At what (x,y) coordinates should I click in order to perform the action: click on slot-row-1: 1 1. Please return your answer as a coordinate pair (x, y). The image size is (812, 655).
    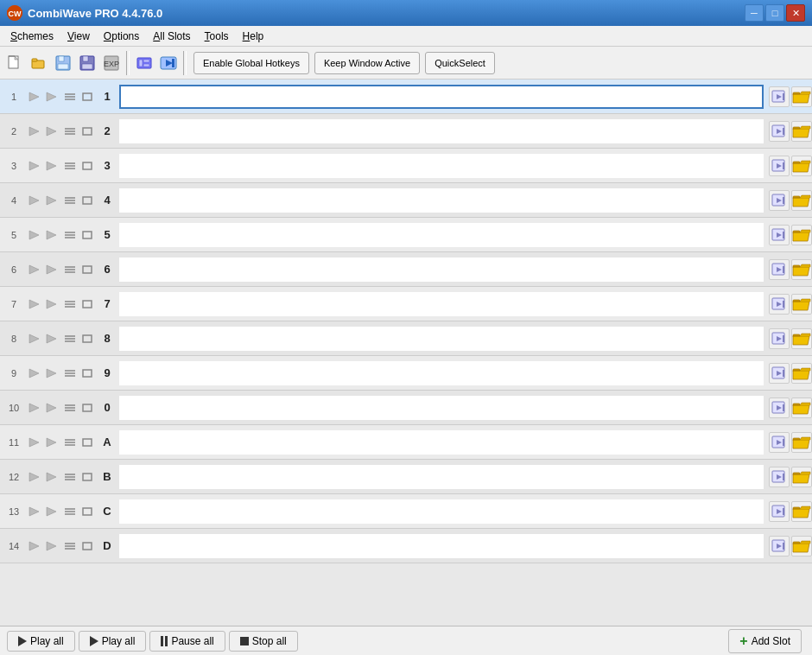
    Looking at the image, I should click on (406, 97).